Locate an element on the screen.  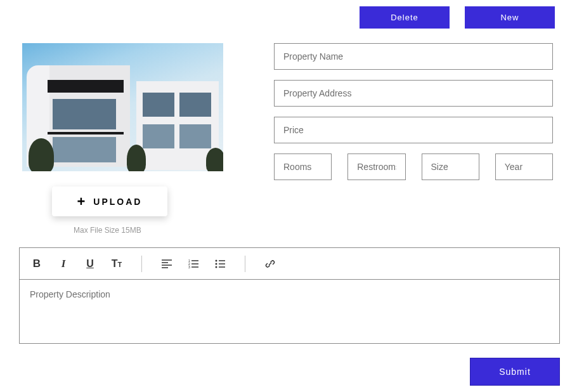
file-size-hint: Max File Size 15MB is located at coordinates (108, 230).